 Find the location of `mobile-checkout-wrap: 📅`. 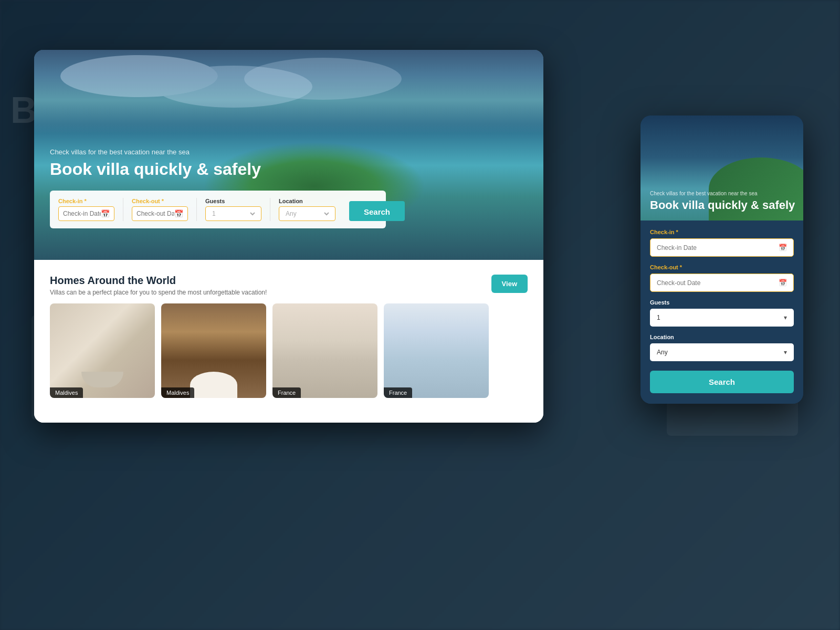

mobile-checkout-wrap: 📅 is located at coordinates (722, 282).